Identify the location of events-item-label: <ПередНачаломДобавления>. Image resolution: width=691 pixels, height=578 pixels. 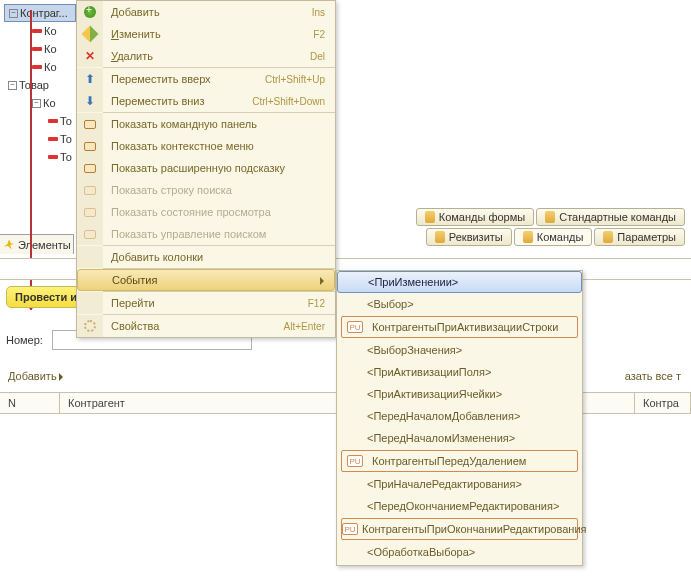
(472, 416).